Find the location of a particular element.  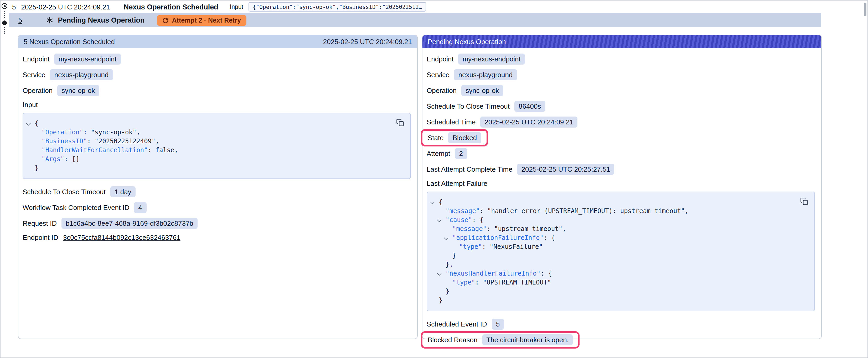

field-endpoint-id: Endpoint ID3c0c75ccfa8144b092c13ce632463… is located at coordinates (217, 238).